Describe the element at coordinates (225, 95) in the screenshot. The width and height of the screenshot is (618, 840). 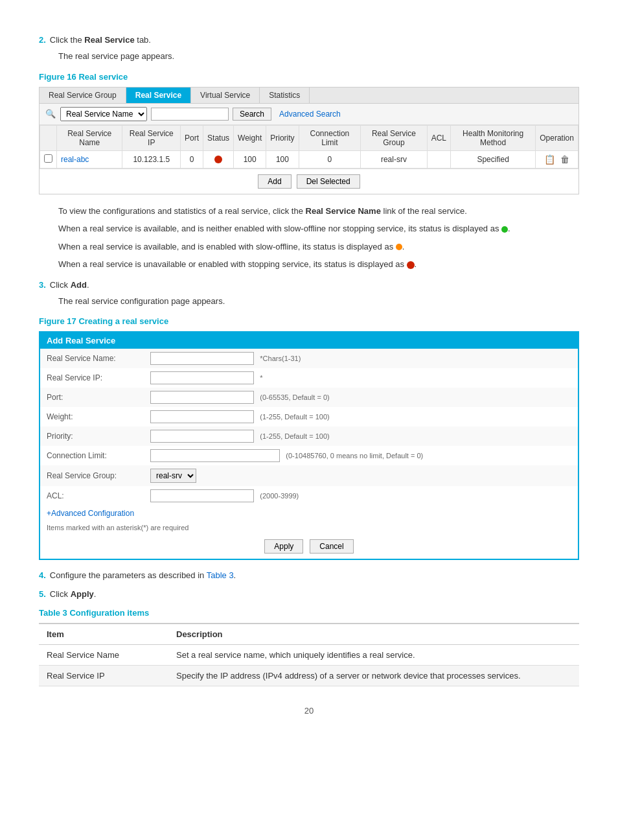
I see `tab-virtual-service: Virtual Service` at that location.